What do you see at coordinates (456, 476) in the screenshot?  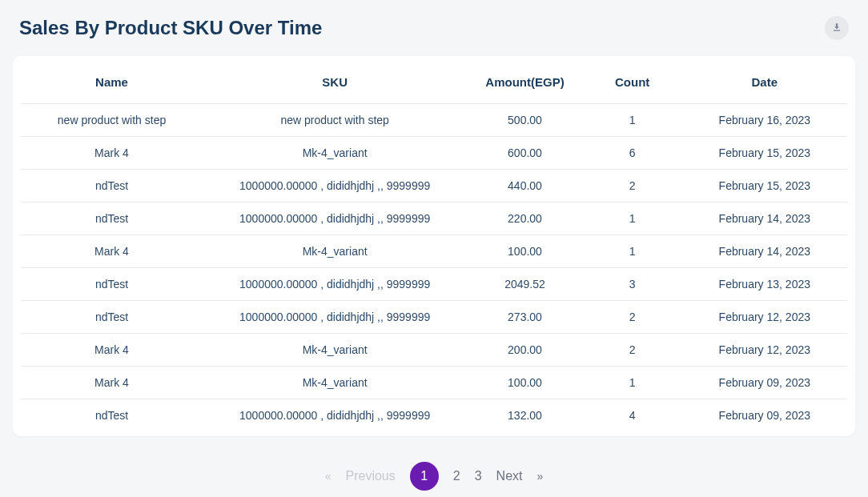 I see `pagination-page-2: 2` at bounding box center [456, 476].